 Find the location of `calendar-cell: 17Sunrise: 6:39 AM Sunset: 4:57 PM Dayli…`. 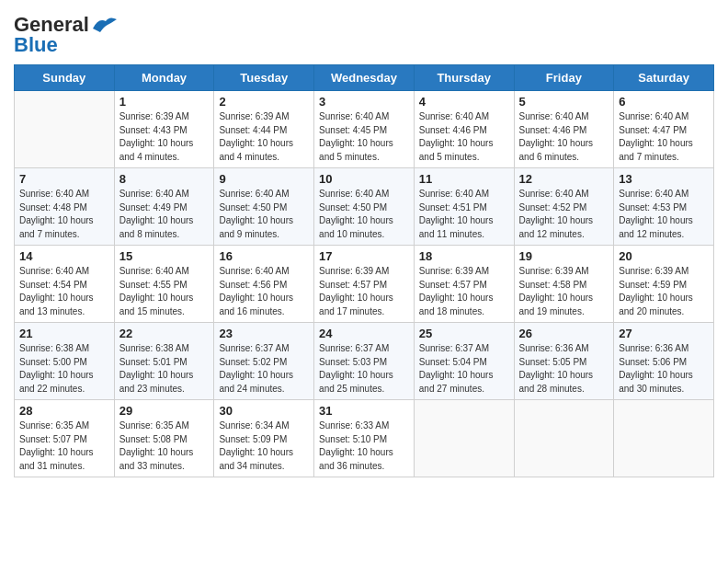

calendar-cell: 17Sunrise: 6:39 AM Sunset: 4:57 PM Dayli… is located at coordinates (364, 284).